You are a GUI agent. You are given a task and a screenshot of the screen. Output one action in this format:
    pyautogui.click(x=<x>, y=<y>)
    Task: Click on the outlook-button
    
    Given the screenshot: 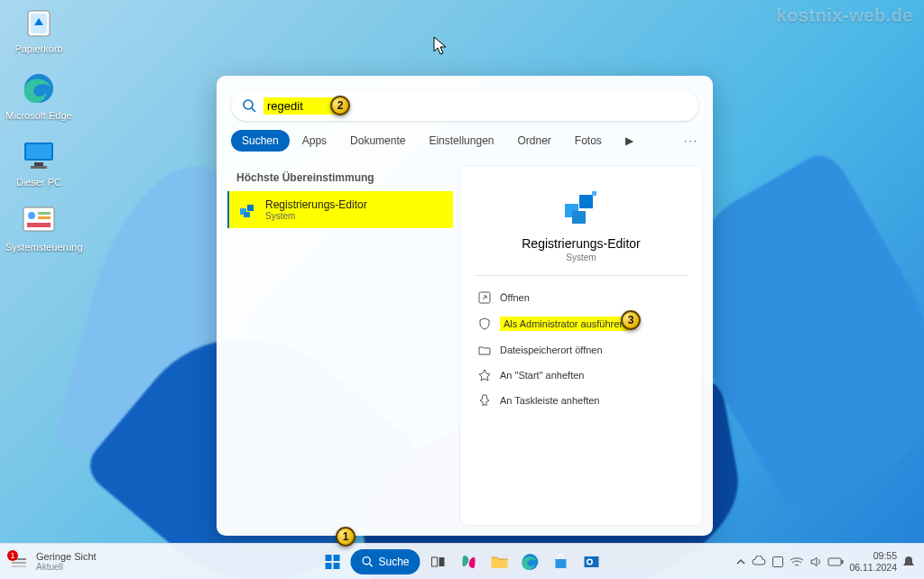 What is the action you would take?
    pyautogui.click(x=592, y=562)
    